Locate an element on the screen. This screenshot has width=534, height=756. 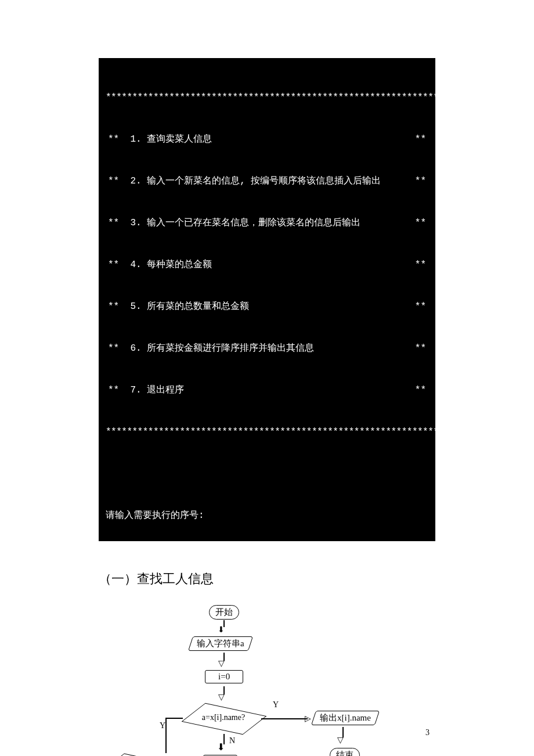
menu-text: 5. 所有菜的总数量和总金额 is located at coordinates (267, 307).